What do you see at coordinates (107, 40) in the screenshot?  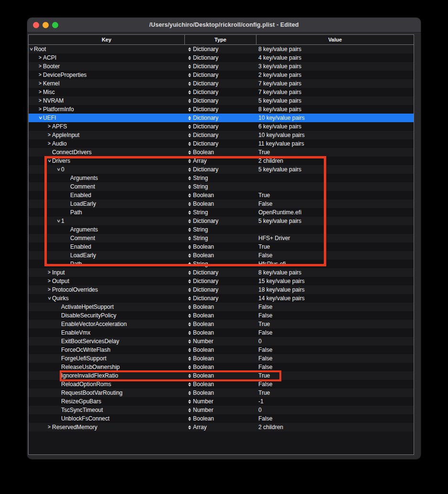 I see `column-header-key: Key` at bounding box center [107, 40].